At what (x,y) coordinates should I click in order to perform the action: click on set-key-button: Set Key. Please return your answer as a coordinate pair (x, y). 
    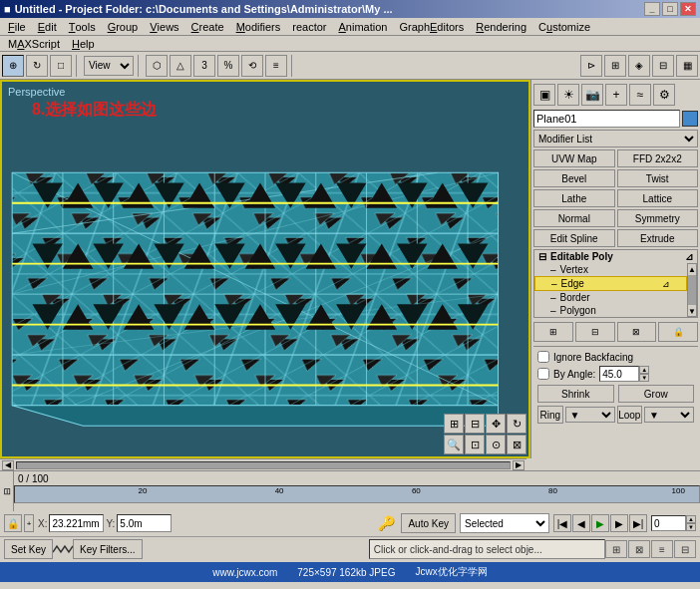
    Looking at the image, I should click on (28, 549).